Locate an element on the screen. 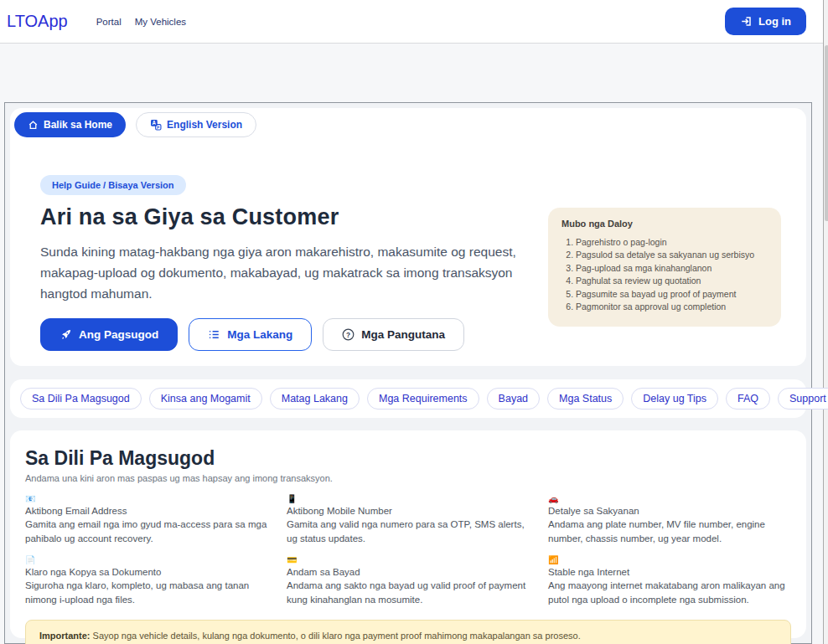  prep-item-title: Detalye sa Sakyanan is located at coordinates (670, 511).